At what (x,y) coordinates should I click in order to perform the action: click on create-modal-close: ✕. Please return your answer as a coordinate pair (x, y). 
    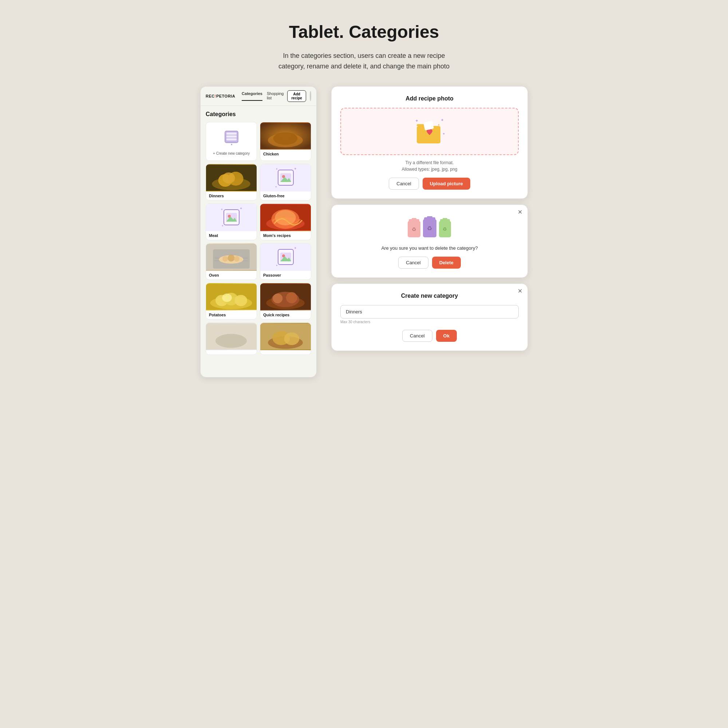
    Looking at the image, I should click on (520, 291).